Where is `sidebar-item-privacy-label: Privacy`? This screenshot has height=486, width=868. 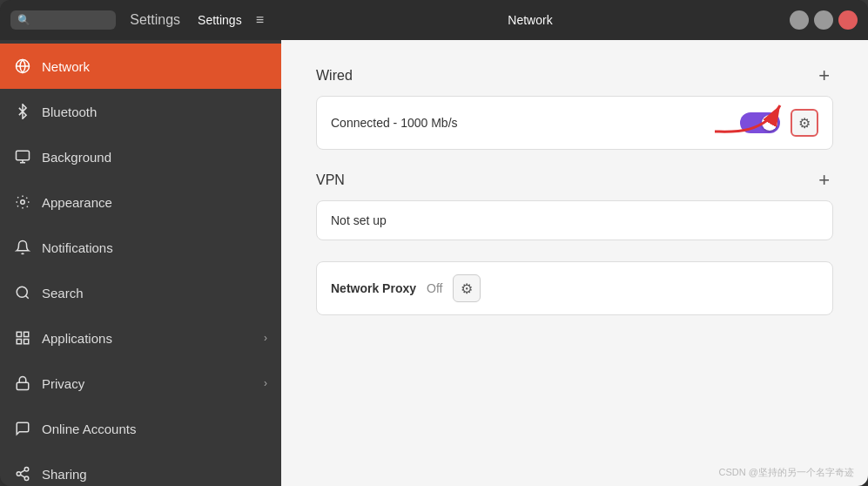 sidebar-item-privacy-label: Privacy is located at coordinates (148, 383).